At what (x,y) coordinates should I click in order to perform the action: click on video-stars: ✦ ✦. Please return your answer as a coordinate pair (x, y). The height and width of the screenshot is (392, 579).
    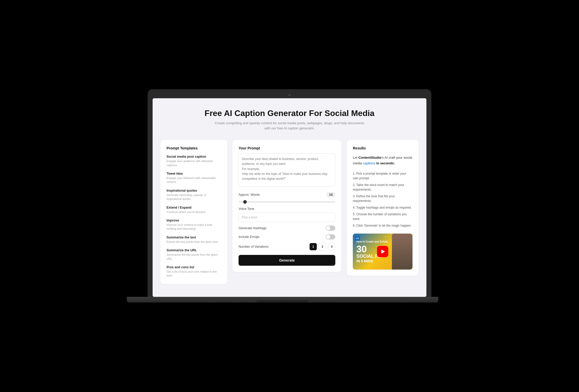
    Looking at the image, I should click on (387, 237).